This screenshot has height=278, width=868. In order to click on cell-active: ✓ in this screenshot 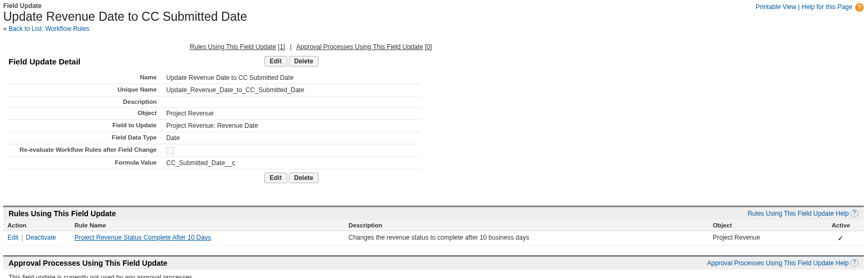, I will do `click(841, 238)`.